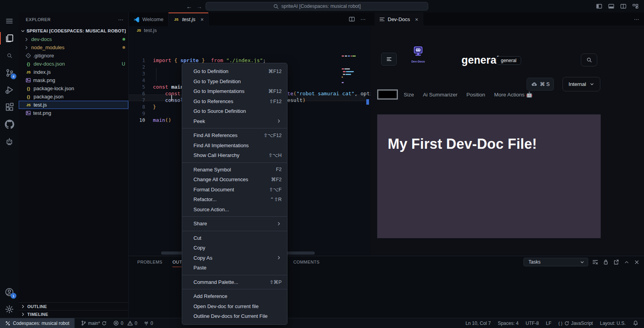 Image resolution: width=644 pixels, height=328 pixels. Describe the element at coordinates (125, 323) in the screenshot. I see `problems-status: 0 0` at that location.